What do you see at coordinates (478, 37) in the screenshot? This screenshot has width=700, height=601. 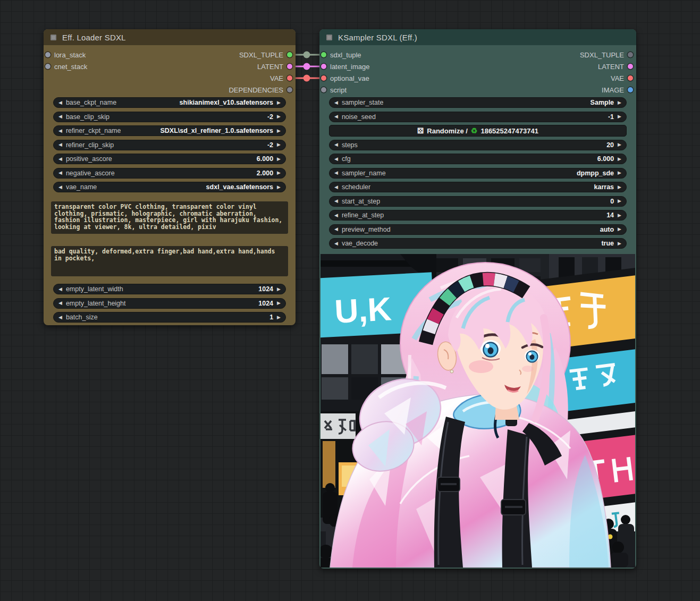 I see `node-titlebar: KSampler SDXL (Eff.)` at bounding box center [478, 37].